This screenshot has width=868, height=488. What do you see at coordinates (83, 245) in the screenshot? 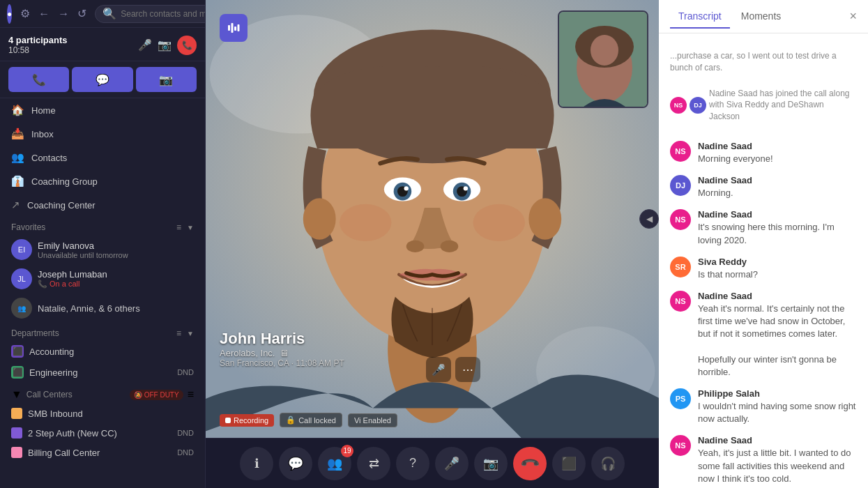
I see `emily-name: Emily Ivanova` at bounding box center [83, 245].